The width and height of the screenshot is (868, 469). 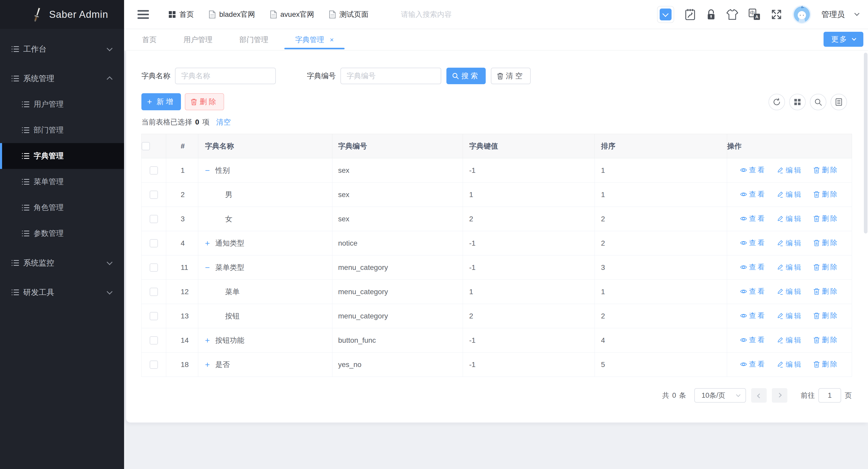 I want to click on sidebar-item: 字典管理, so click(x=62, y=156).